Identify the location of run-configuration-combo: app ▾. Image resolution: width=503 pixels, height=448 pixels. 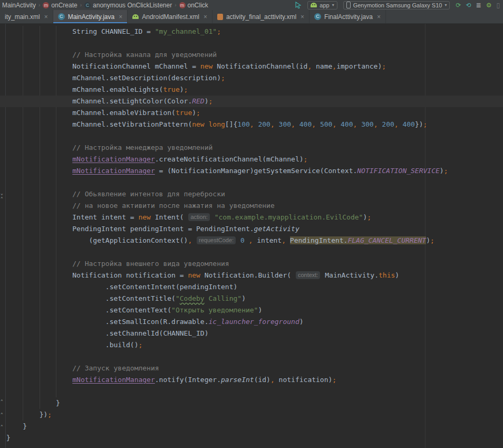
(322, 5).